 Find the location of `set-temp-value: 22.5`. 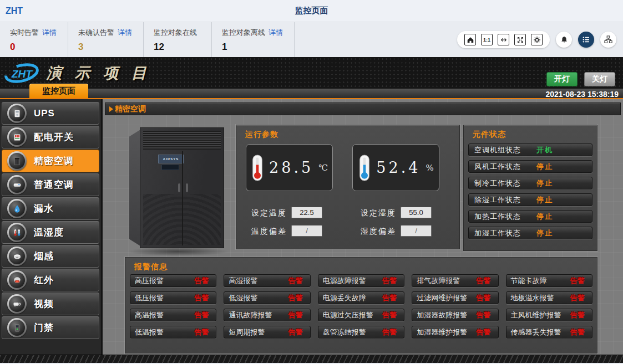

set-temp-value: 22.5 is located at coordinates (307, 213).